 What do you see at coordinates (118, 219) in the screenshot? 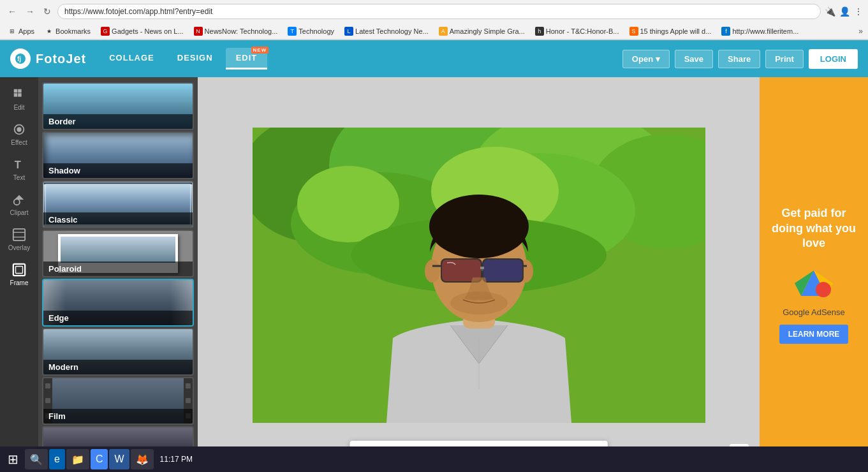
I see `classic-label: Classic` at bounding box center [118, 219].